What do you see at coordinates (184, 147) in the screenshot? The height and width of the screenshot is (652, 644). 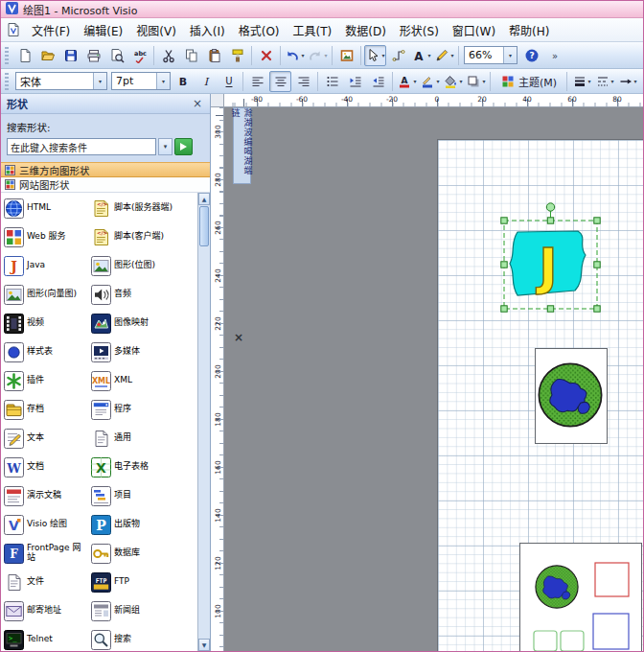 I see `search-go-button` at bounding box center [184, 147].